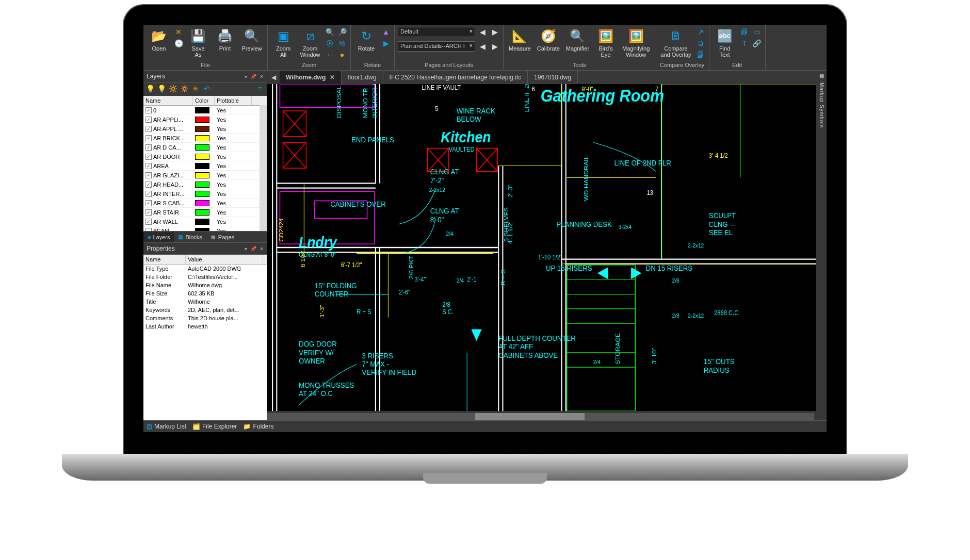  I want to click on tab-scroll-left: ◀, so click(273, 77).